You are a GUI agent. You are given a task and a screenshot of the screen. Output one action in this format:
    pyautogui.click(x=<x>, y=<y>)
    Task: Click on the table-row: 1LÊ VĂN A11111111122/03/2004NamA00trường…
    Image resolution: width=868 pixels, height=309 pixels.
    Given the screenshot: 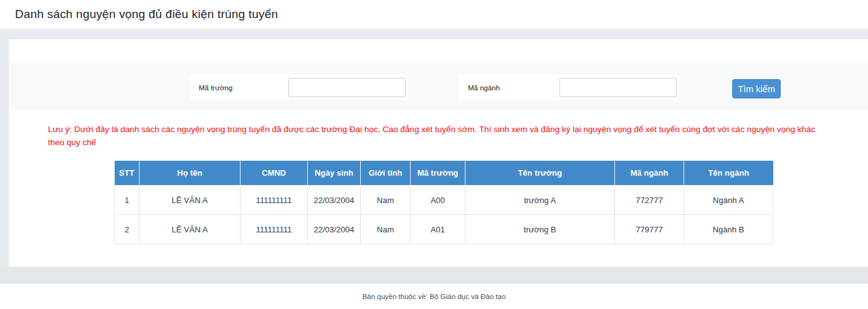 What is the action you would take?
    pyautogui.click(x=444, y=201)
    